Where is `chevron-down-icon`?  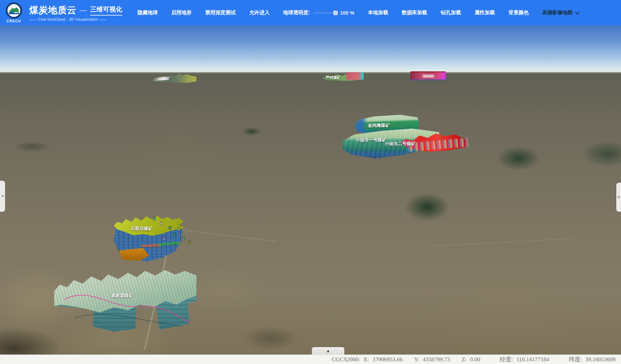 chevron-down-icon is located at coordinates (577, 12).